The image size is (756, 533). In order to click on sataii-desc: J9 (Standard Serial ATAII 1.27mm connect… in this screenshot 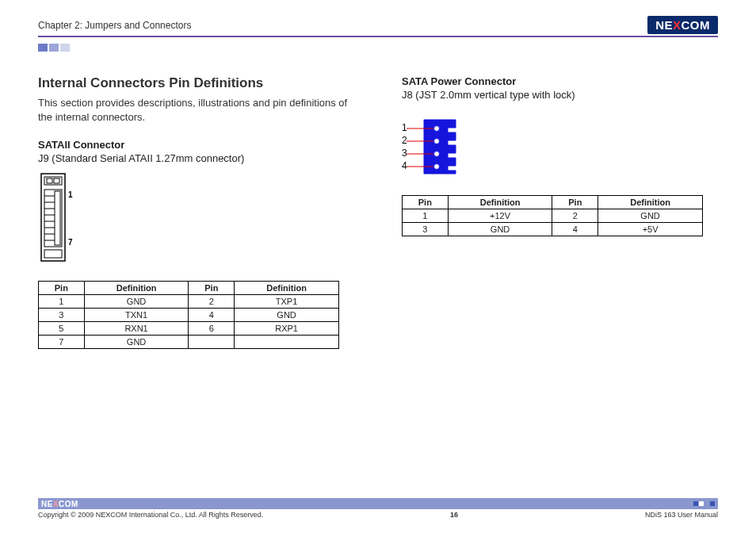, I will do `click(197, 159)`.